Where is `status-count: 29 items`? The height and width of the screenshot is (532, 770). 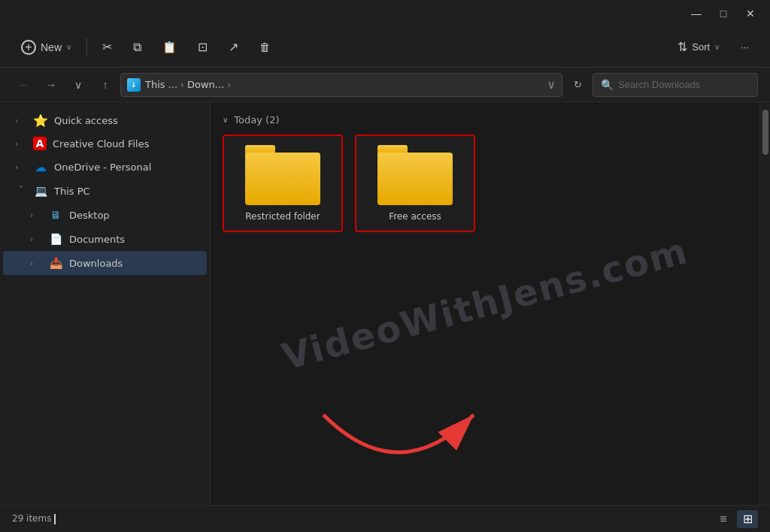
status-count: 29 items is located at coordinates (34, 518).